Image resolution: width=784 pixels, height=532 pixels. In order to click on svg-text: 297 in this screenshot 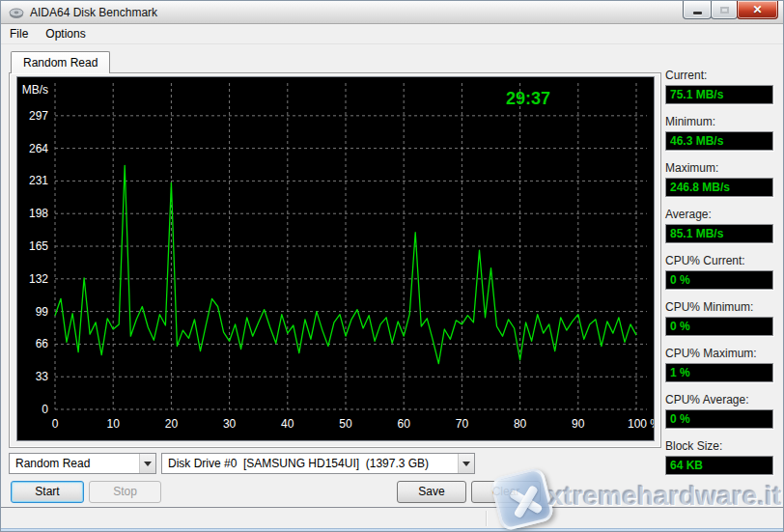, I will do `click(39, 116)`.